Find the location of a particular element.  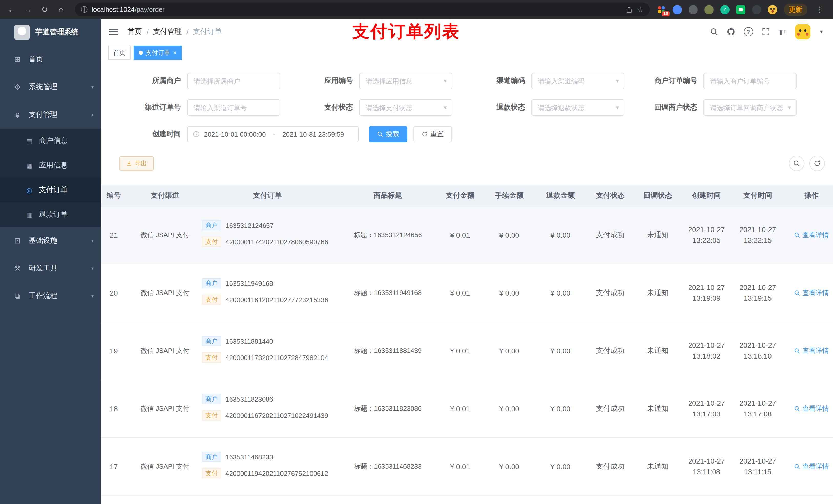

toggle-search-icon is located at coordinates (796, 164).